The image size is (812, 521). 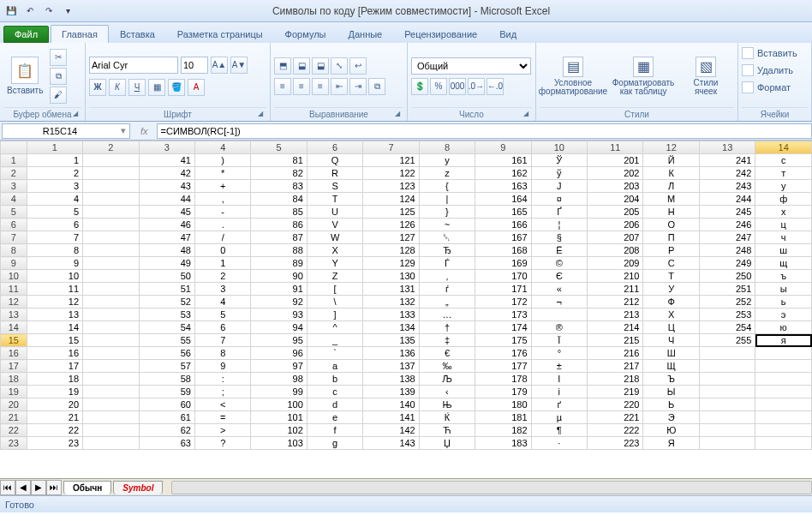 I want to click on column-header: 11, so click(x=615, y=147).